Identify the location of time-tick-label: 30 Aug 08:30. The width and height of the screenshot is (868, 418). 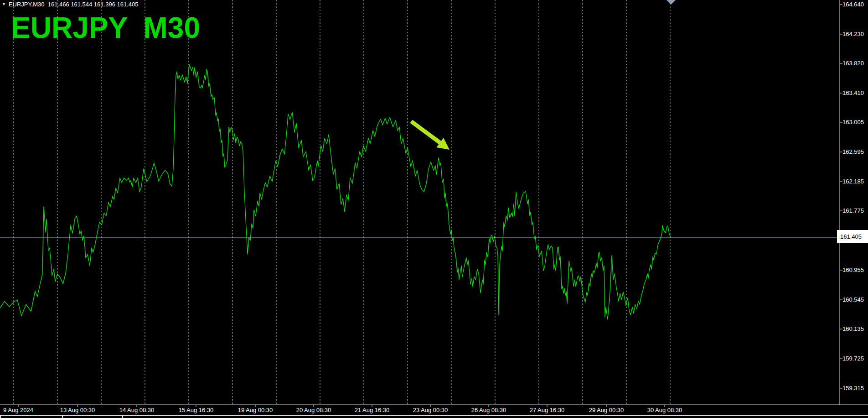
(665, 410).